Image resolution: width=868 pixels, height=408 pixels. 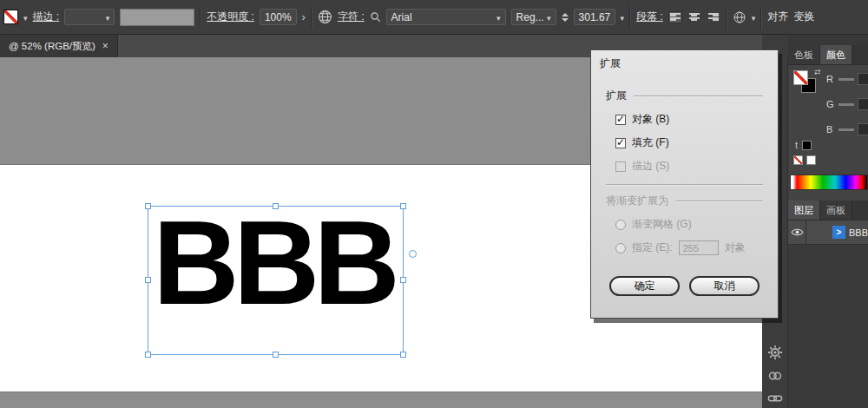 I want to click on stroke-label: 描边 :, so click(x=47, y=17).